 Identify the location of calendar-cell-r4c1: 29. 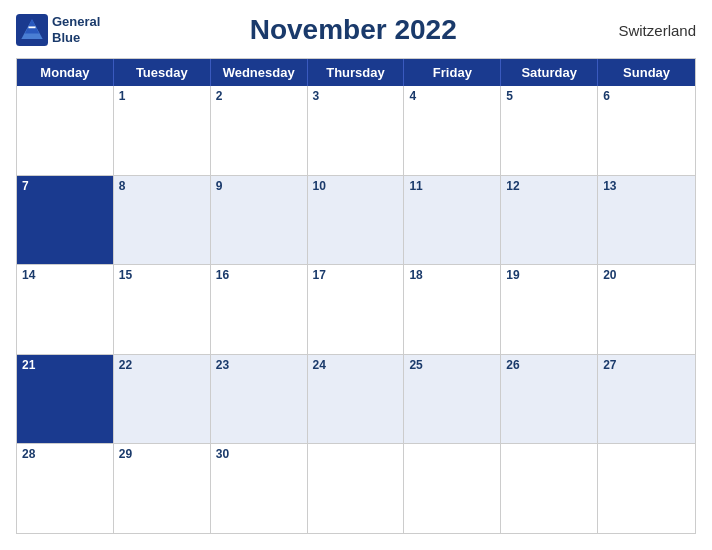
(162, 488).